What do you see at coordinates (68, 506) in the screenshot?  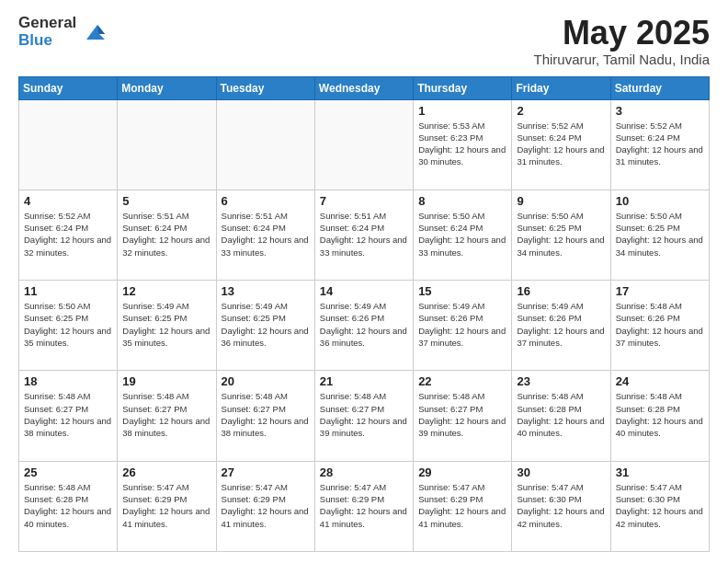 I see `calendar-cell: 25Sunrise: 5:48 AM Sunset: 6:28 PM Dayli…` at bounding box center [68, 506].